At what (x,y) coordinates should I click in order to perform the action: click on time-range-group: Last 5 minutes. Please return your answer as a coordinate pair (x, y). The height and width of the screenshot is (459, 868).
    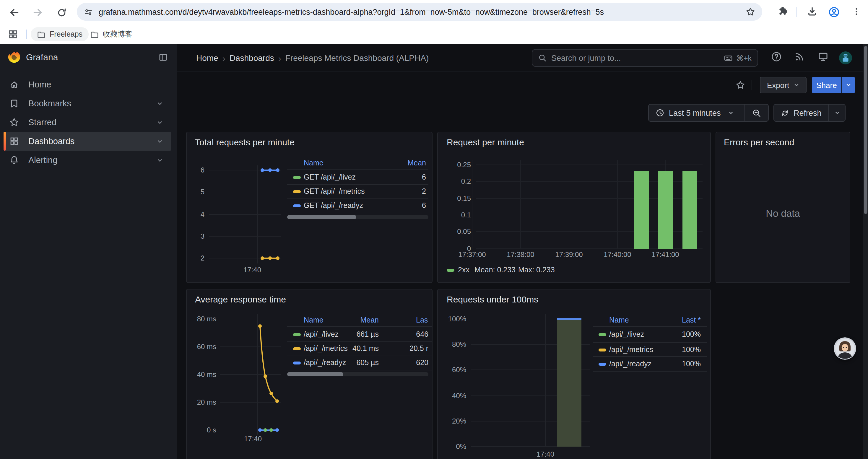
    Looking at the image, I should click on (708, 113).